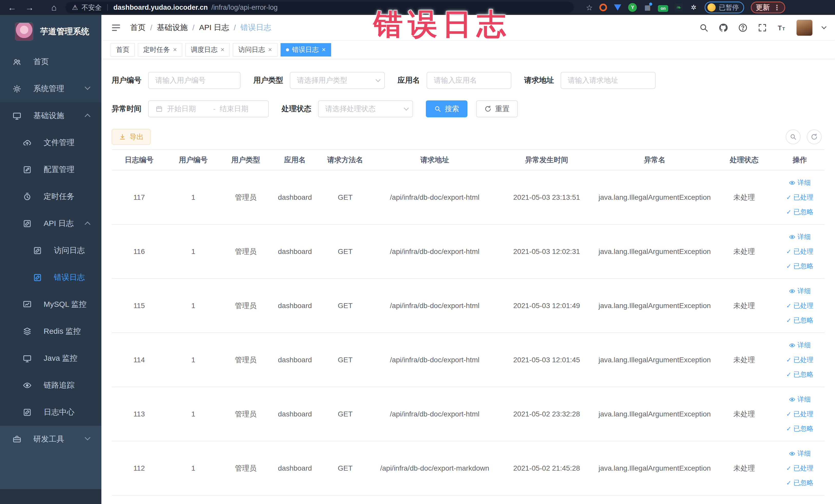  What do you see at coordinates (51, 331) in the screenshot?
I see `sidebar-item-10: Redis 监控` at bounding box center [51, 331].